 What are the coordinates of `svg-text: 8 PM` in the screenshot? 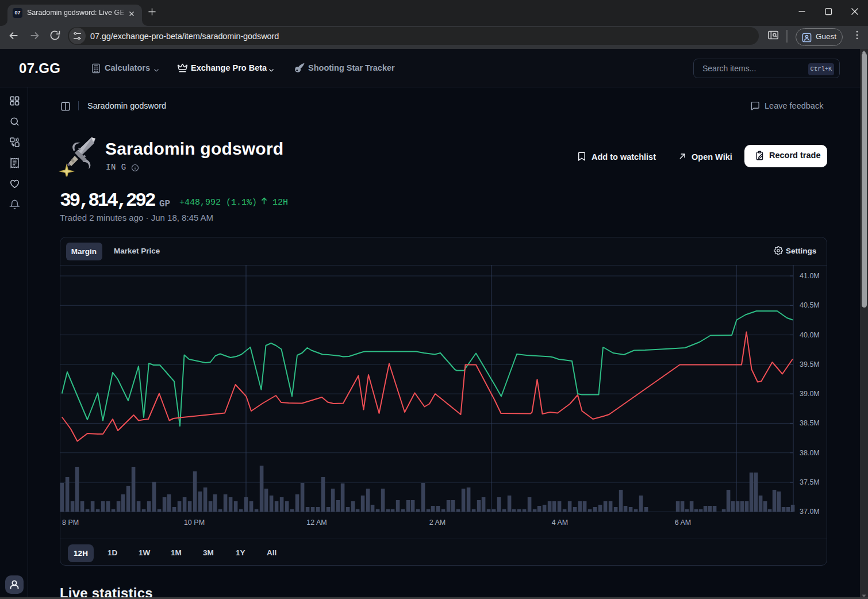 It's located at (70, 523).